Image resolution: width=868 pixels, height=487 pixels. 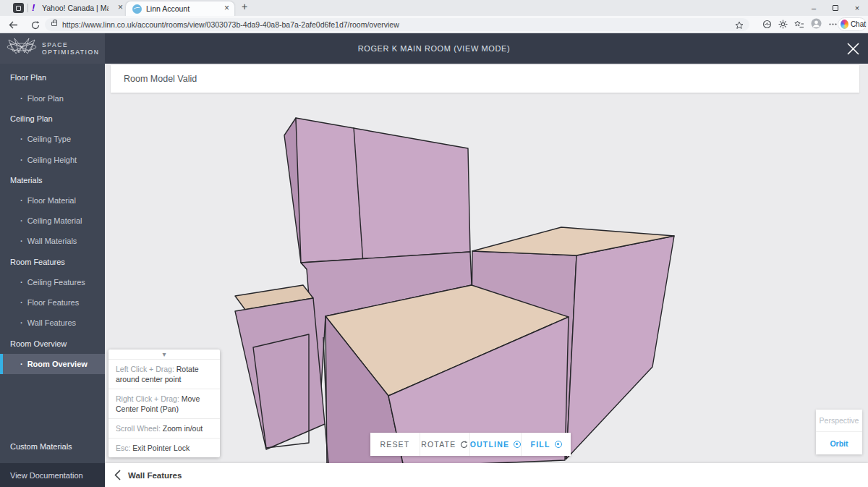 What do you see at coordinates (52, 302) in the screenshot?
I see `sidebar-item-floor-features: Floor Features` at bounding box center [52, 302].